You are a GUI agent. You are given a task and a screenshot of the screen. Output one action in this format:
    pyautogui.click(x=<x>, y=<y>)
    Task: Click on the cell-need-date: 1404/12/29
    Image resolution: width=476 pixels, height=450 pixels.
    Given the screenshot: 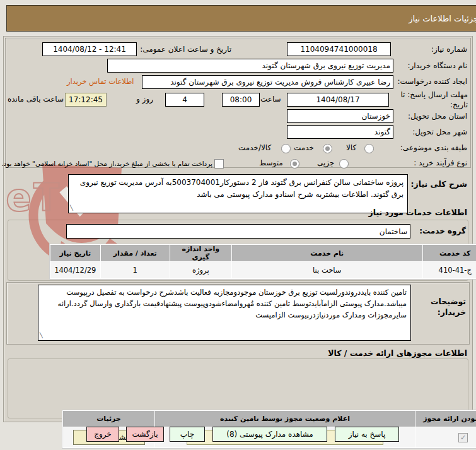 What is the action you would take?
    pyautogui.click(x=76, y=270)
    